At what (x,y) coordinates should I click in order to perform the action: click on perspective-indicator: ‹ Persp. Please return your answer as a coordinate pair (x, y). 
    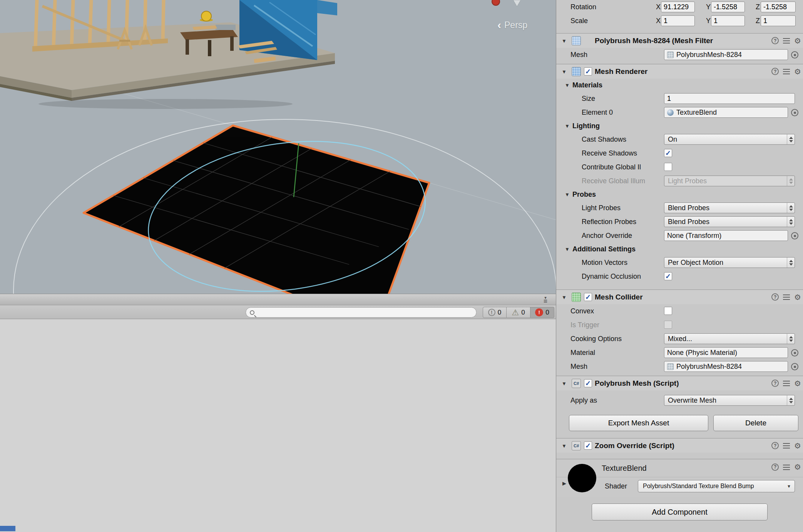
    Looking at the image, I should click on (512, 25).